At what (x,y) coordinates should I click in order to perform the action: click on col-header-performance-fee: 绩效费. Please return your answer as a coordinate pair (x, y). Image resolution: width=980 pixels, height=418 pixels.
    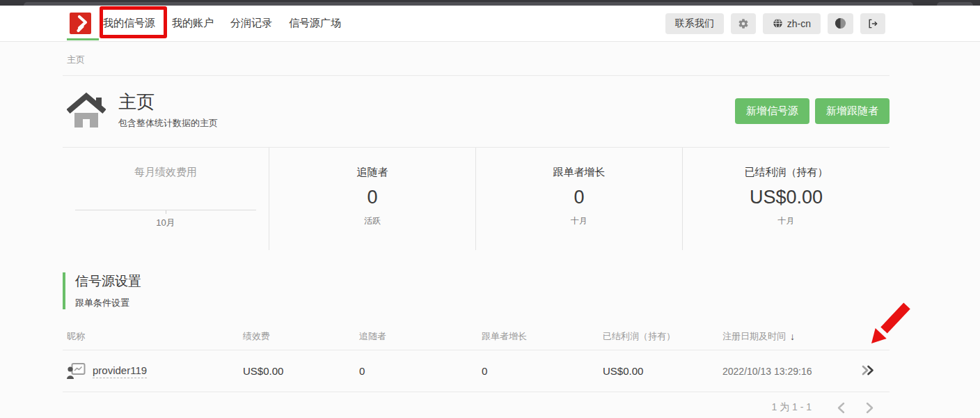
    Looking at the image, I should click on (301, 336).